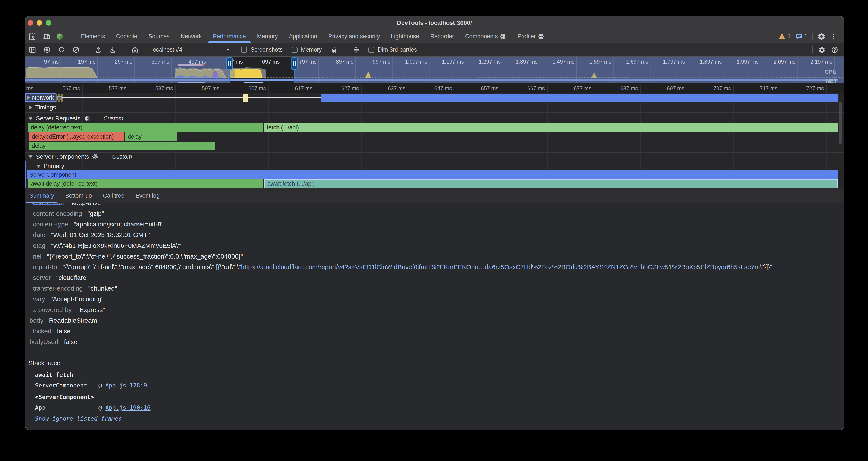 The image size is (868, 461). What do you see at coordinates (45, 267) in the screenshot?
I see `summary-key: report-to` at bounding box center [45, 267].